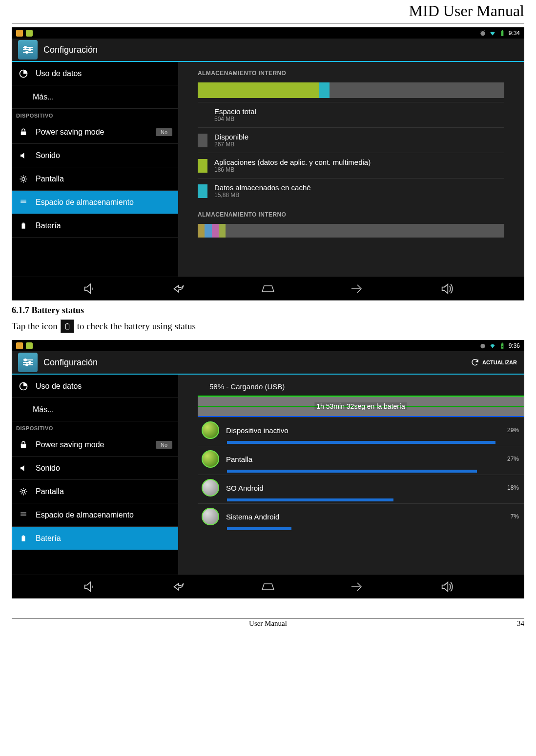 The height and width of the screenshot is (756, 536). I want to click on settings-title-row: Configuración ACTUALIZAR, so click(268, 363).